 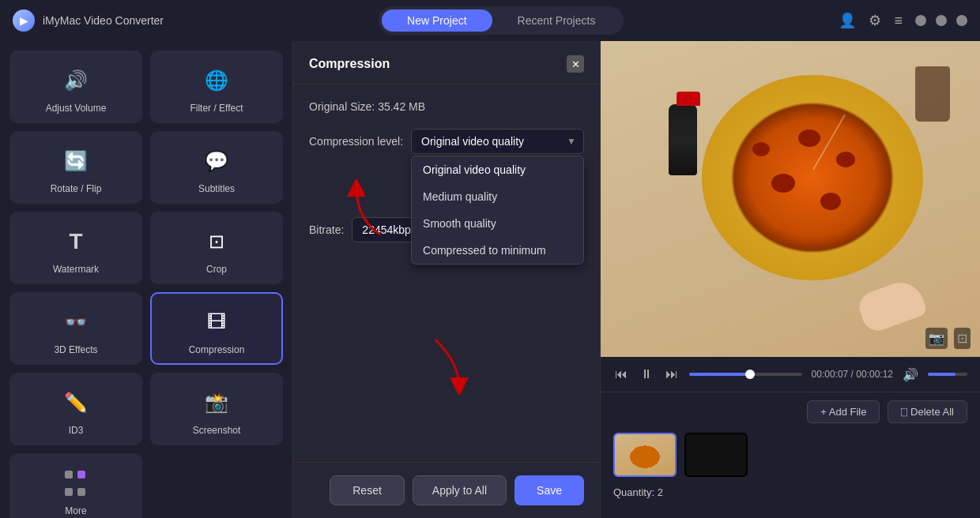 I want to click on more-label: More, so click(x=76, y=511).